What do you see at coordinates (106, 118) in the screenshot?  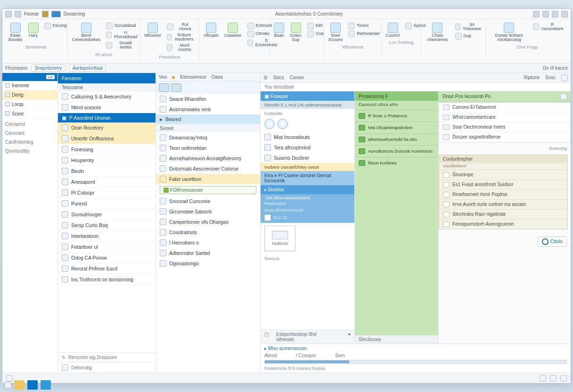 I see `nav2-section-header: ▣P Asordind Unoran` at bounding box center [106, 118].